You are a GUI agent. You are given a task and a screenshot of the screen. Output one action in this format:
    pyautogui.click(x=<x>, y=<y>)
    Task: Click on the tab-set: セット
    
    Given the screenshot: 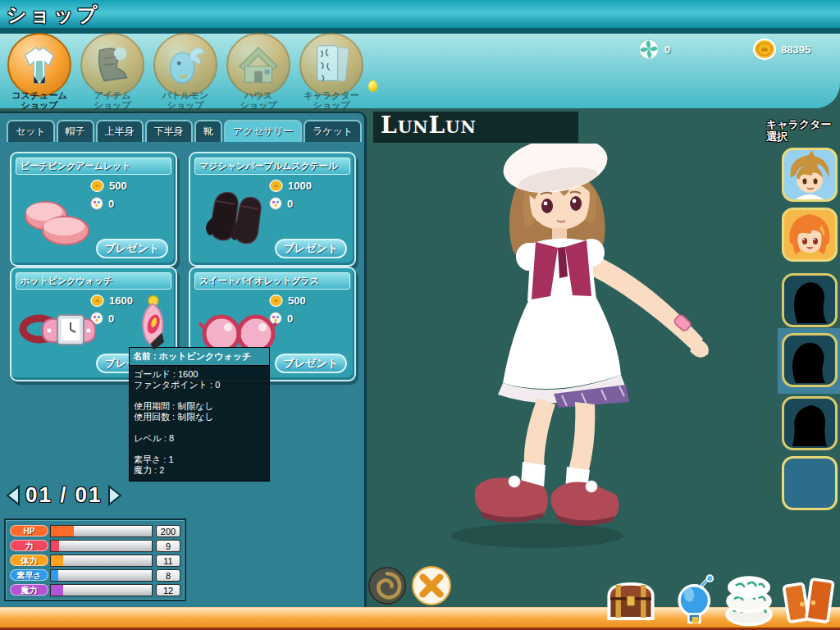 What is the action you would take?
    pyautogui.click(x=31, y=131)
    